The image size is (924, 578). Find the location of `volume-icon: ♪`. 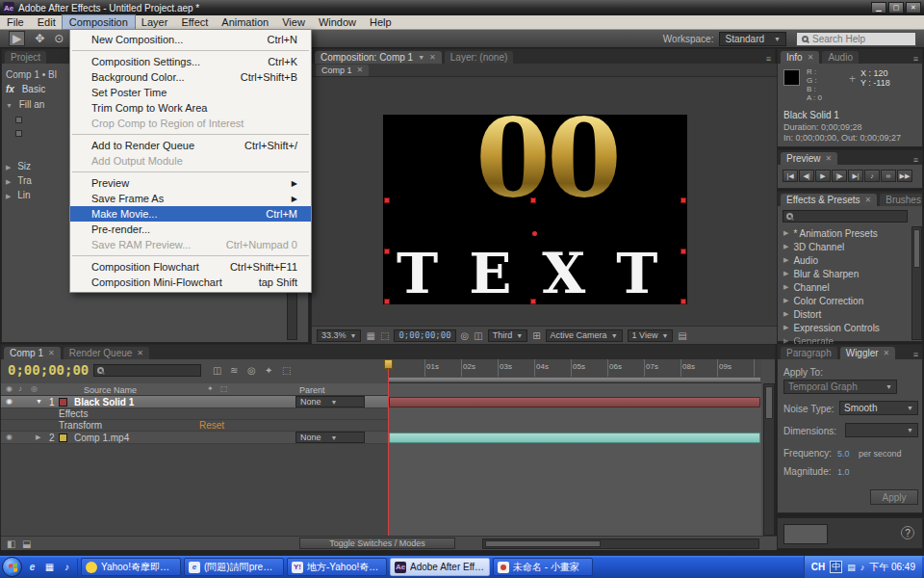

volume-icon: ♪ is located at coordinates (862, 567).